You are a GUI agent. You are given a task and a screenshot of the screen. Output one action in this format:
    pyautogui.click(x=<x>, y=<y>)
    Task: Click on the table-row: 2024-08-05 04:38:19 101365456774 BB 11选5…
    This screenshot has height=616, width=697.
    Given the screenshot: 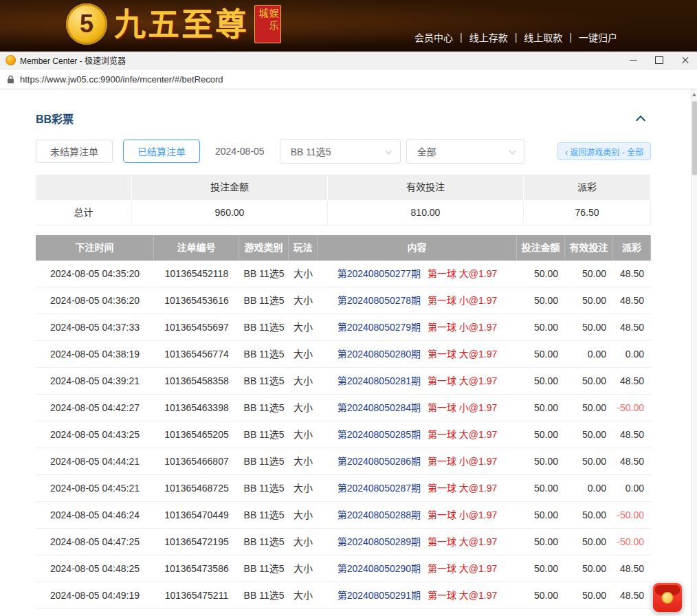 What is the action you would take?
    pyautogui.click(x=344, y=355)
    